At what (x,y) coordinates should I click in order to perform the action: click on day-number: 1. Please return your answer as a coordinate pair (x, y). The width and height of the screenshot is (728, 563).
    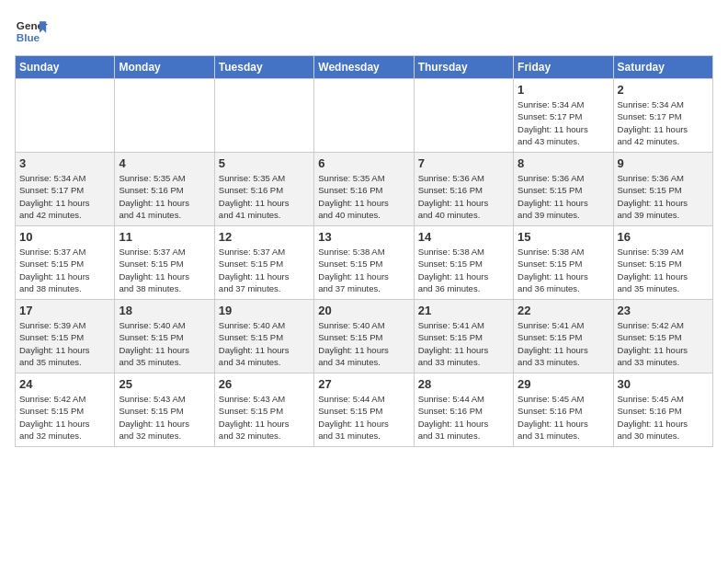
    Looking at the image, I should click on (563, 90).